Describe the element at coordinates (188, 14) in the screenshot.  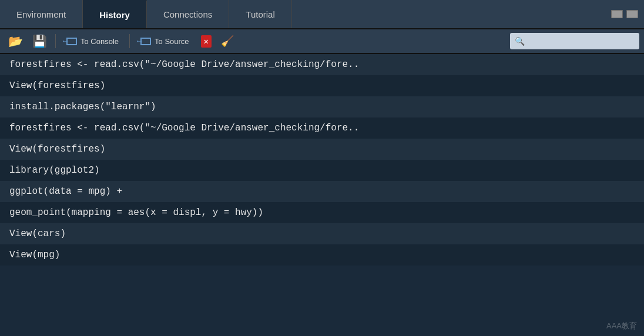
I see `tab-connections: Connections` at that location.